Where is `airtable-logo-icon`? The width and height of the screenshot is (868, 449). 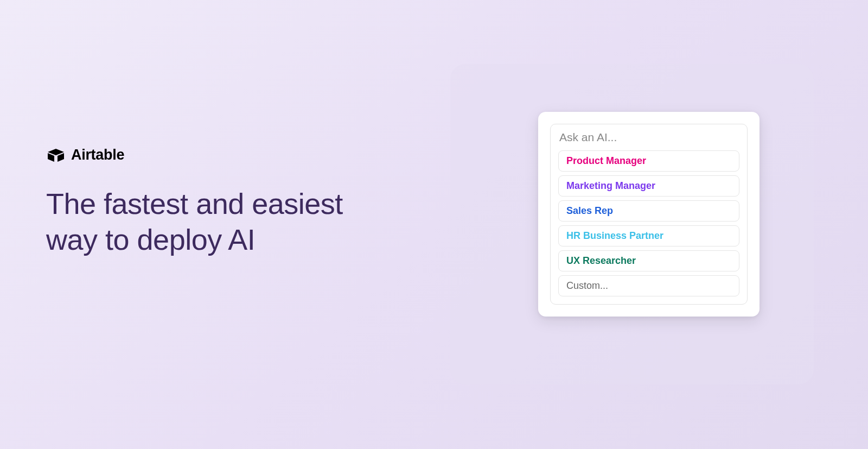
airtable-logo-icon is located at coordinates (56, 155).